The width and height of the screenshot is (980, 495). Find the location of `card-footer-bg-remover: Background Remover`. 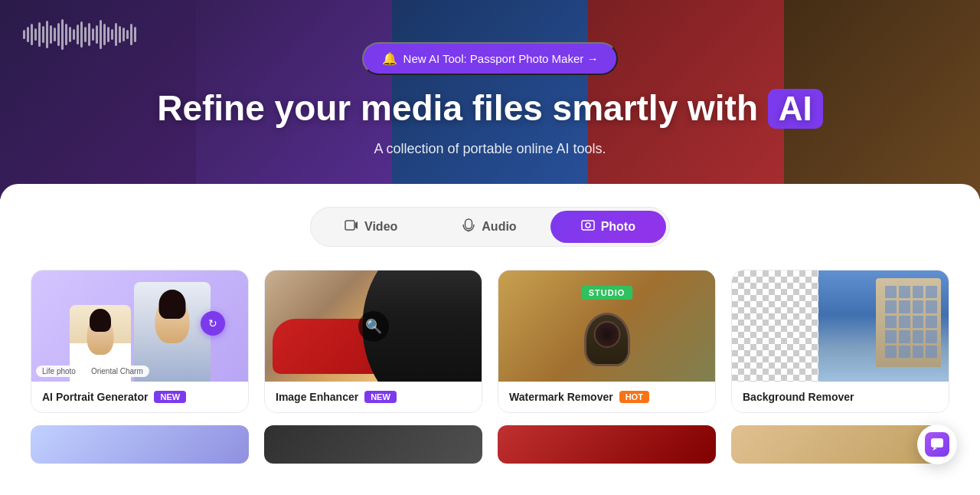

card-footer-bg-remover: Background Remover is located at coordinates (841, 397).